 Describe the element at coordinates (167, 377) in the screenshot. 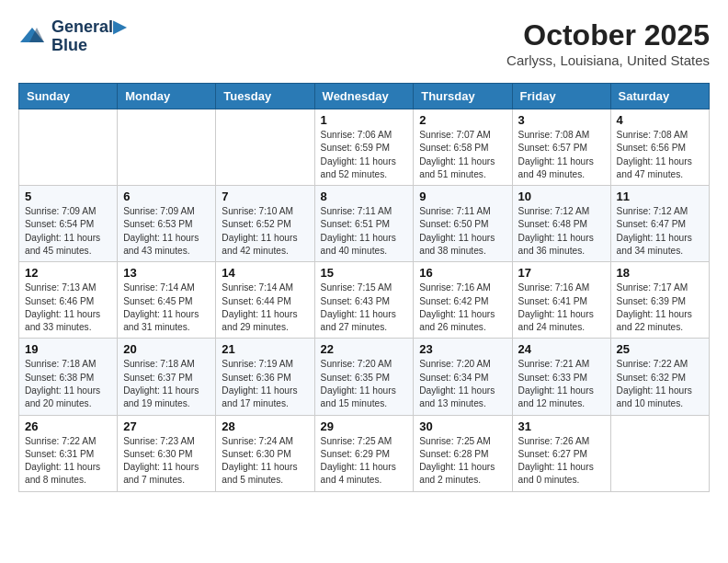

I see `calendar-cell: 20Sunrise: 7:18 AM Sunset: 6:37 PM Dayli…` at that location.